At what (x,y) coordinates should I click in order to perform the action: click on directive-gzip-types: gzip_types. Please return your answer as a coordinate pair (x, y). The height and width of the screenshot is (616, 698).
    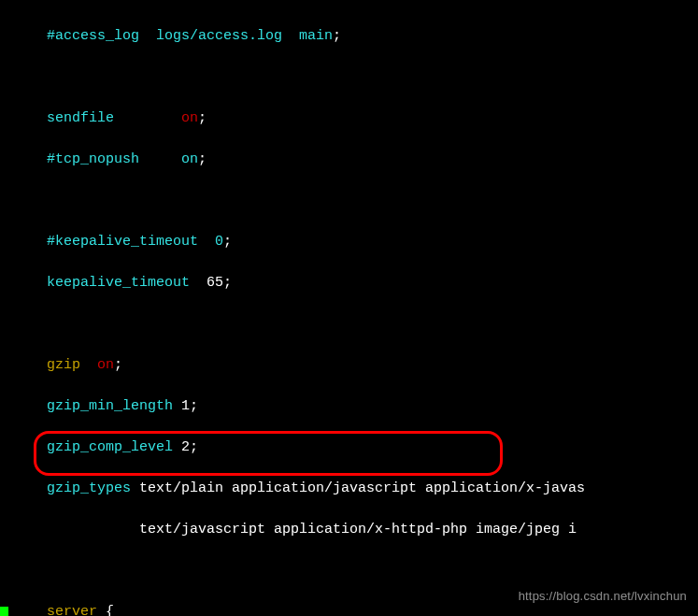
    Looking at the image, I should click on (93, 488).